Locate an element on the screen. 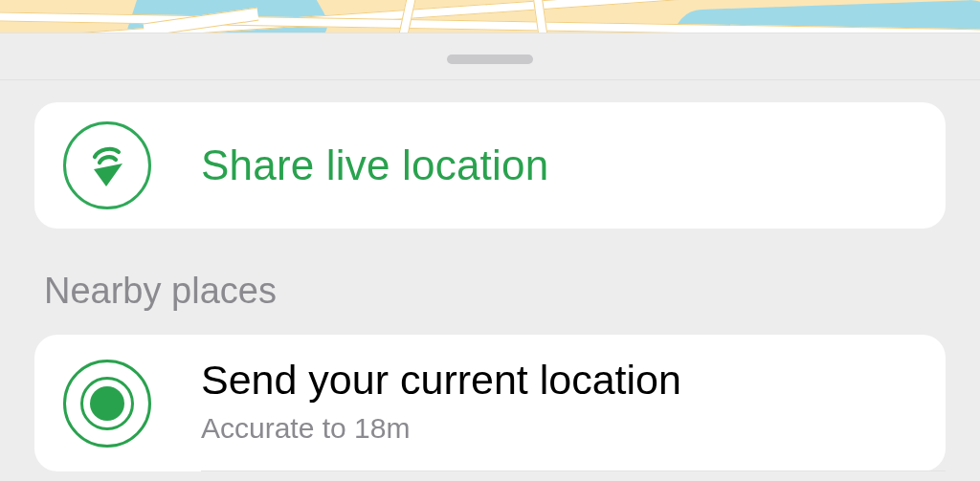 The width and height of the screenshot is (980, 481). current-location-icon is located at coordinates (107, 404).